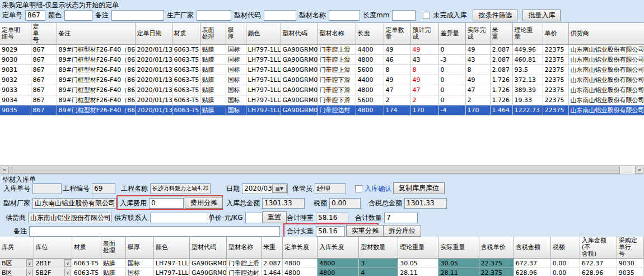 The width and height of the screenshot is (644, 276). What do you see at coordinates (606, 34) in the screenshot?
I see `column-header: 供货商` at bounding box center [606, 34].